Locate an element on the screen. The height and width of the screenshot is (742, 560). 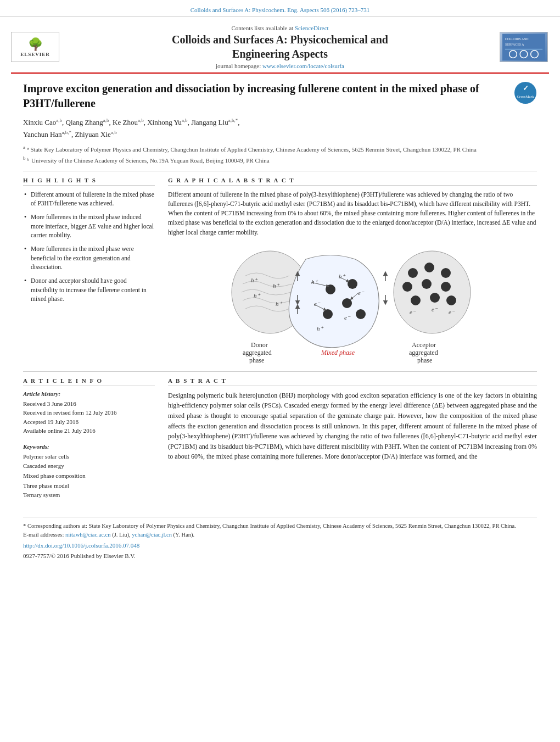
author-divider is located at coordinates (280, 171).